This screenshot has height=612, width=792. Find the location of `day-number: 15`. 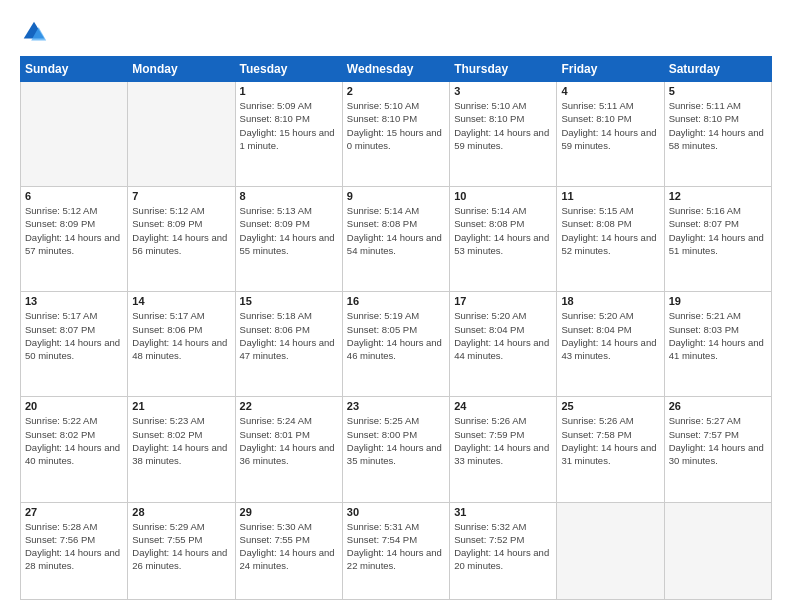

day-number: 15 is located at coordinates (289, 301).